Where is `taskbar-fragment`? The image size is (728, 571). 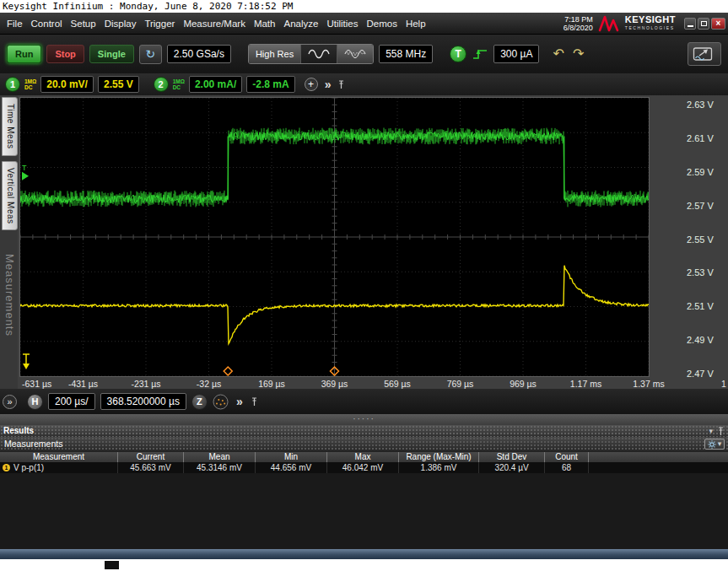 taskbar-fragment is located at coordinates (111, 565).